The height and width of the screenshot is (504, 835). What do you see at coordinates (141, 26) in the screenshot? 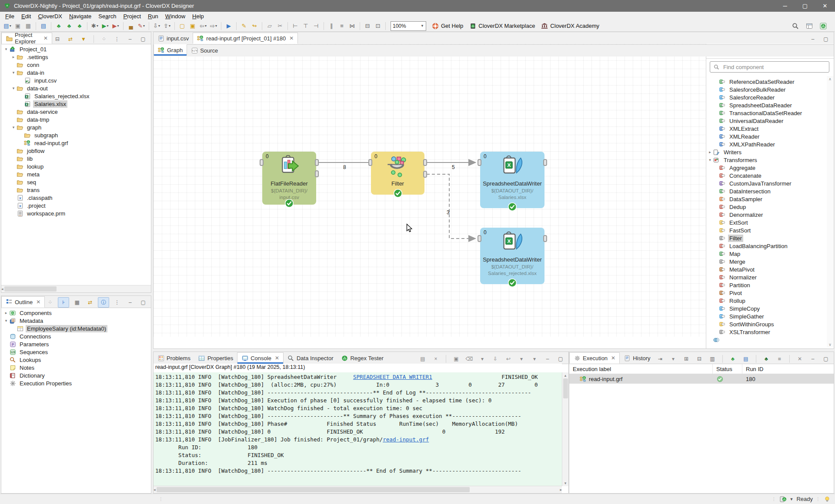
I see `cleanup-button: ✎▾` at bounding box center [141, 26].